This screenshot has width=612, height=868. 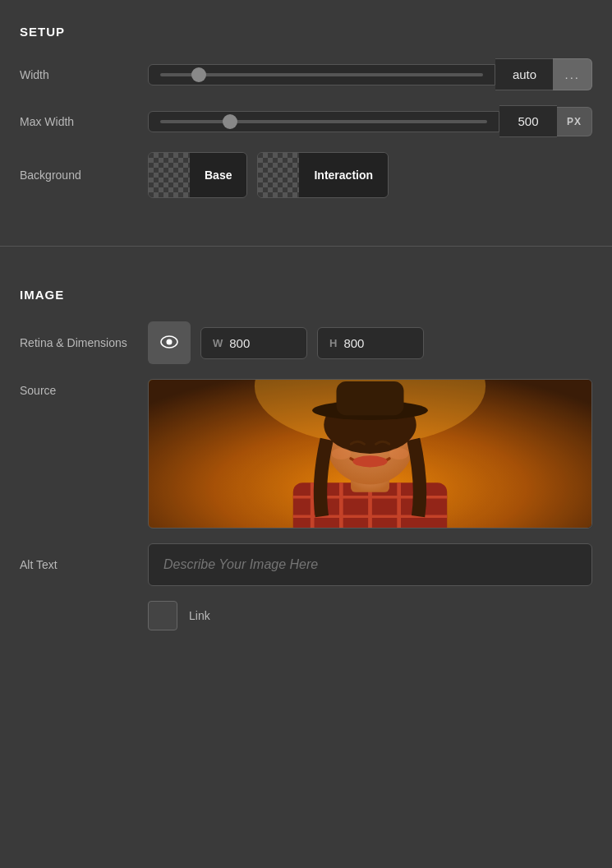 I want to click on base-checker, so click(x=169, y=175).